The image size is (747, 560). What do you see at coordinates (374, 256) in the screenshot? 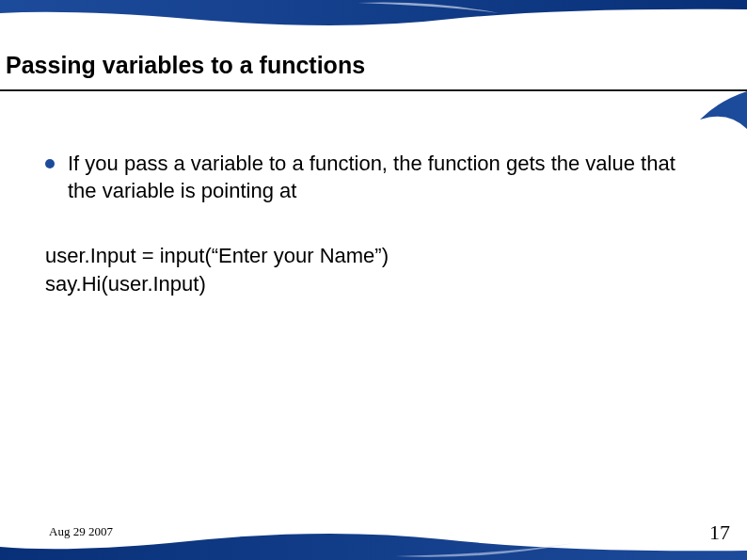
I see `code-line-1: user.Input = input(“Enter your Name”)` at bounding box center [374, 256].